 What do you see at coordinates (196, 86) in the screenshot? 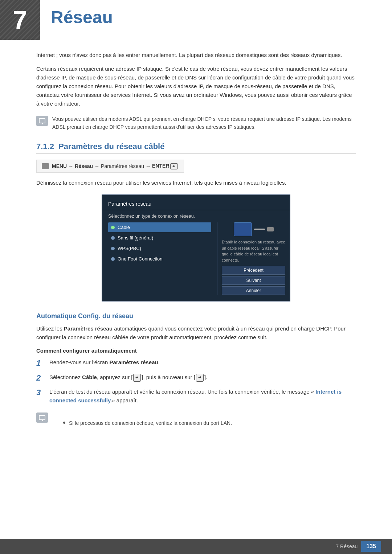
I see `intro-paragraph-2: Certains réseaux requièrent une adresse …` at bounding box center [196, 86].